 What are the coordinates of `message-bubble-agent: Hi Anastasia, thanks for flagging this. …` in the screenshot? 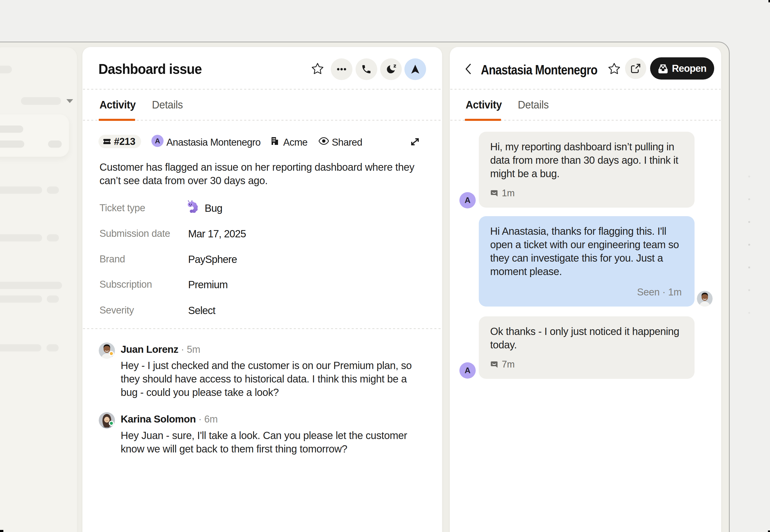 It's located at (587, 261).